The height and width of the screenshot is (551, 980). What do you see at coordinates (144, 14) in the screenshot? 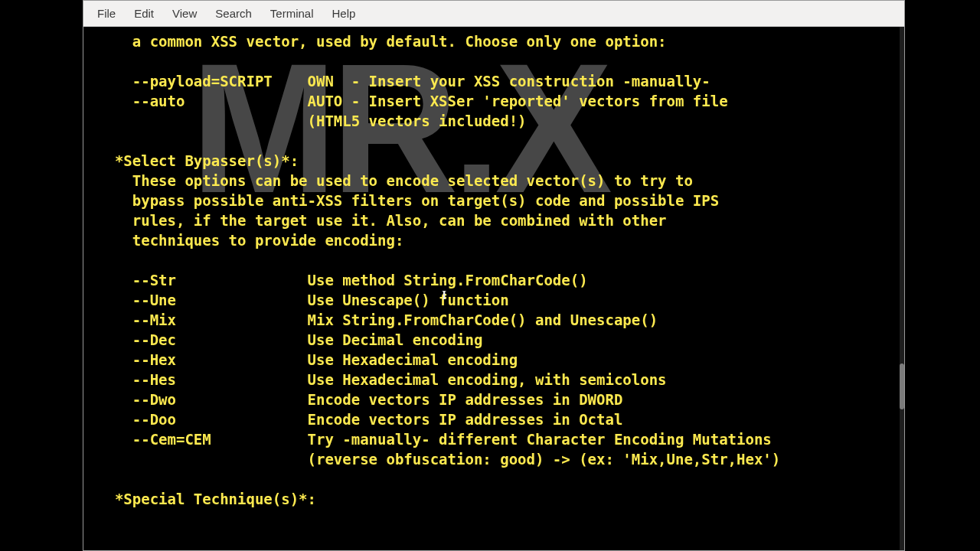
I see `menu-edit: Edit` at bounding box center [144, 14].